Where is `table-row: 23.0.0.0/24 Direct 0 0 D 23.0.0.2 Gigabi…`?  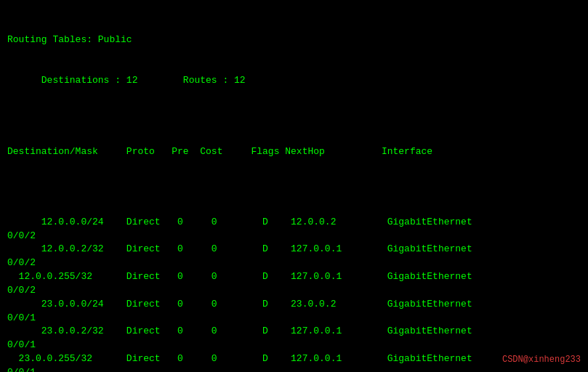 table-row: 23.0.0.0/24 Direct 0 0 D 23.0.0.2 Gigabi… is located at coordinates (294, 305).